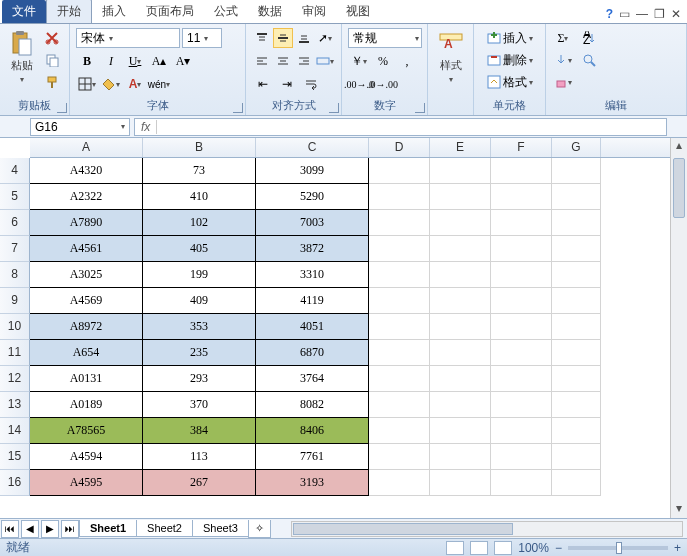  What do you see at coordinates (200, 301) in the screenshot?
I see `cell: 409` at bounding box center [200, 301].